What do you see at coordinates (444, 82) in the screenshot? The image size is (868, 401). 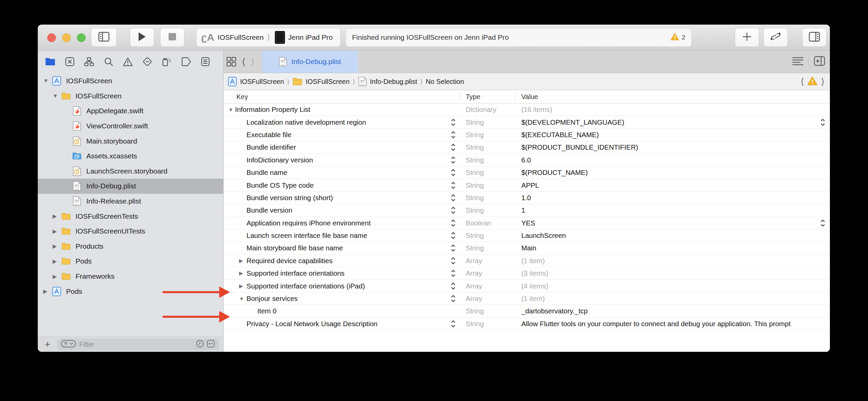 I see `breadcrumb-selection: No Selection` at bounding box center [444, 82].